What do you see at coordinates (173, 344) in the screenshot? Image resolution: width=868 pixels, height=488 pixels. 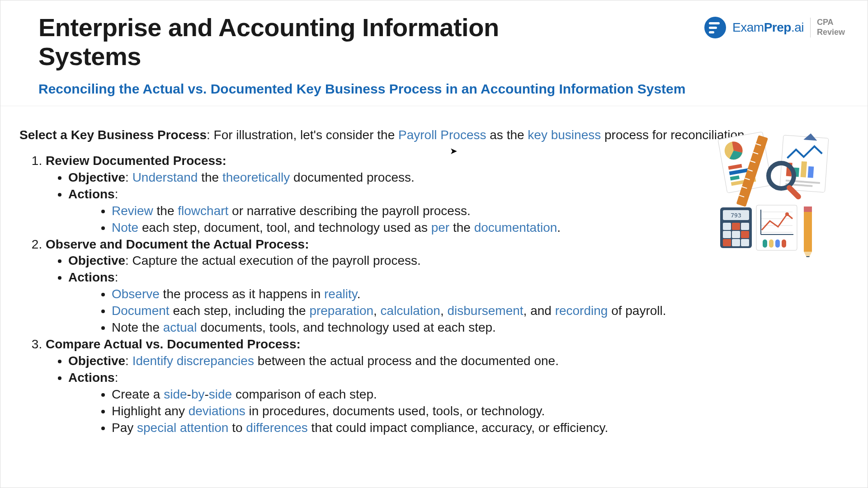 I see `step-3-title: Compare Actual vs. Documented Process:` at bounding box center [173, 344].